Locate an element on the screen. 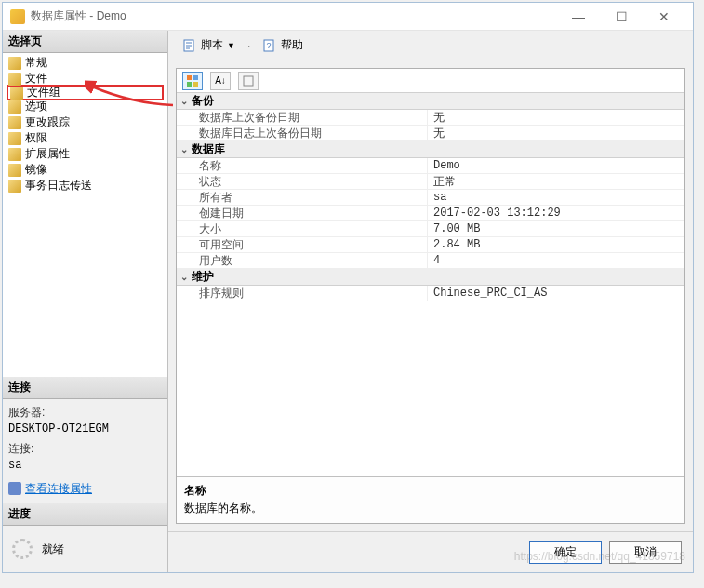 Image resolution: width=704 pixels, height=588 pixels. property-row: 名称Demo is located at coordinates (431, 166).